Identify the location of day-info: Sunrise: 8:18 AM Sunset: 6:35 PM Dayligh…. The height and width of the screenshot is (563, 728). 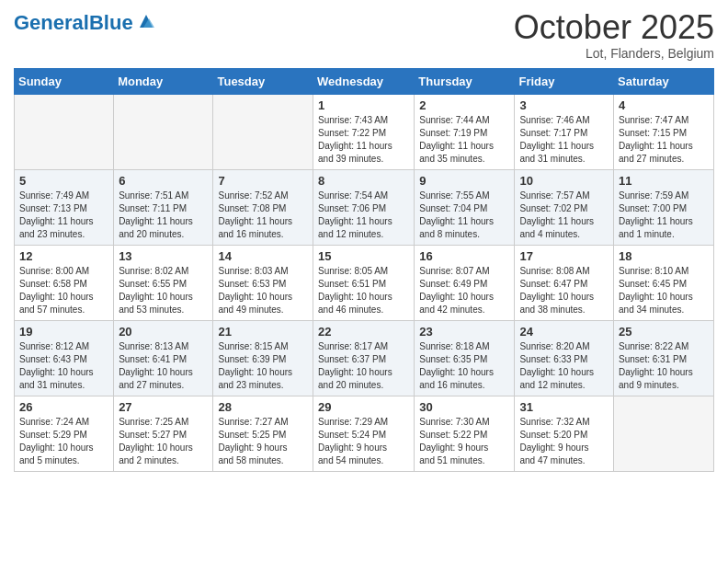
(464, 366).